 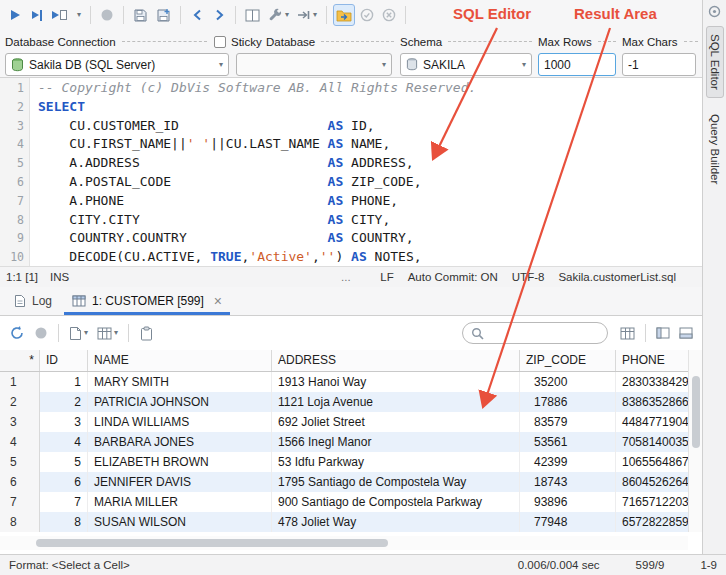 I want to click on grid-view-menu-button: ▾, so click(x=108, y=333).